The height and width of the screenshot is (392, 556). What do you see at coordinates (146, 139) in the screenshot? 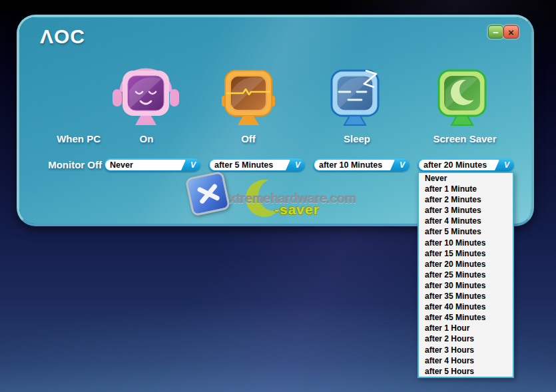
I see `state-label-on: On` at bounding box center [146, 139].